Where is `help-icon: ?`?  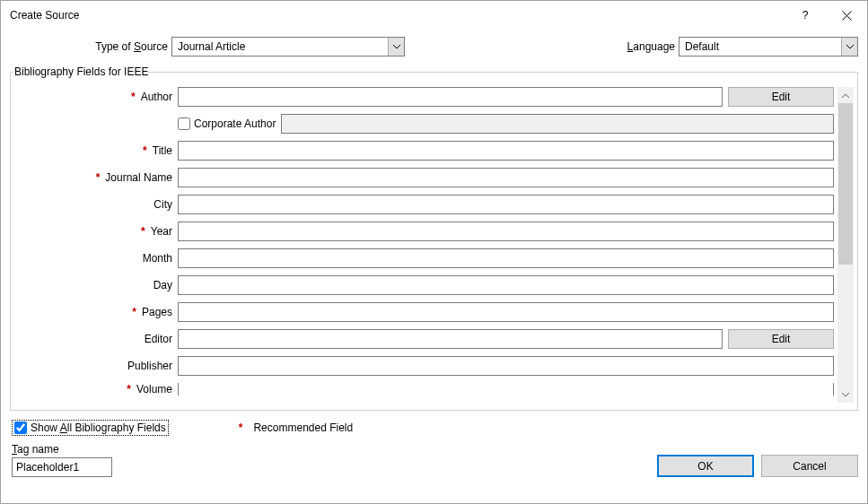
help-icon: ? is located at coordinates (806, 15).